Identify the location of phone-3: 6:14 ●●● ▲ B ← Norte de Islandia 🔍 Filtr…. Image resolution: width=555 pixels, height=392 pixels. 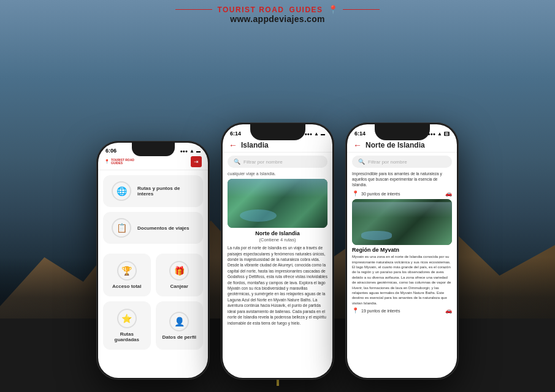
(402, 251).